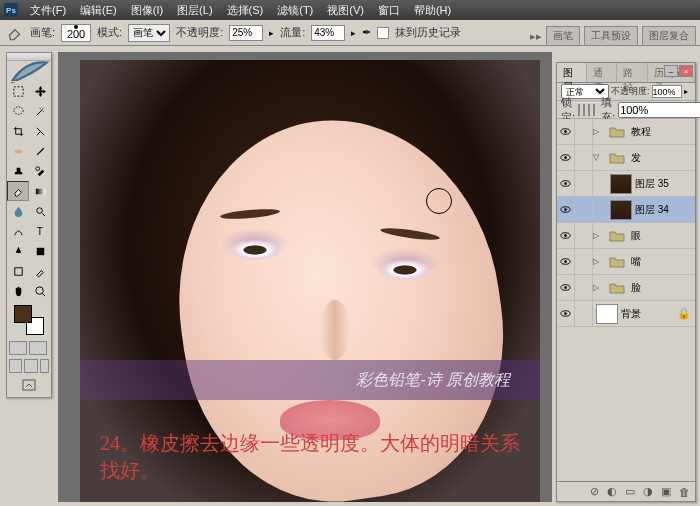 The width and height of the screenshot is (700, 506). Describe the element at coordinates (663, 132) in the screenshot. I see `layer-name: 教程` at that location.